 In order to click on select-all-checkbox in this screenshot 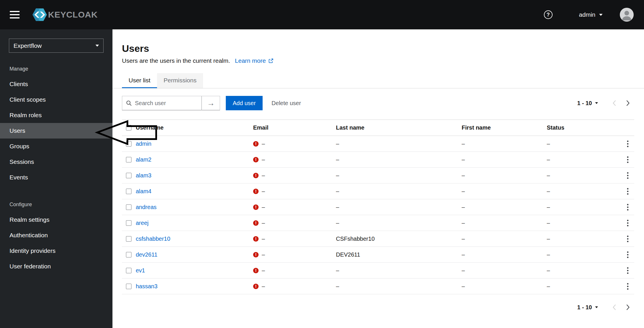, I will do `click(129, 128)`.